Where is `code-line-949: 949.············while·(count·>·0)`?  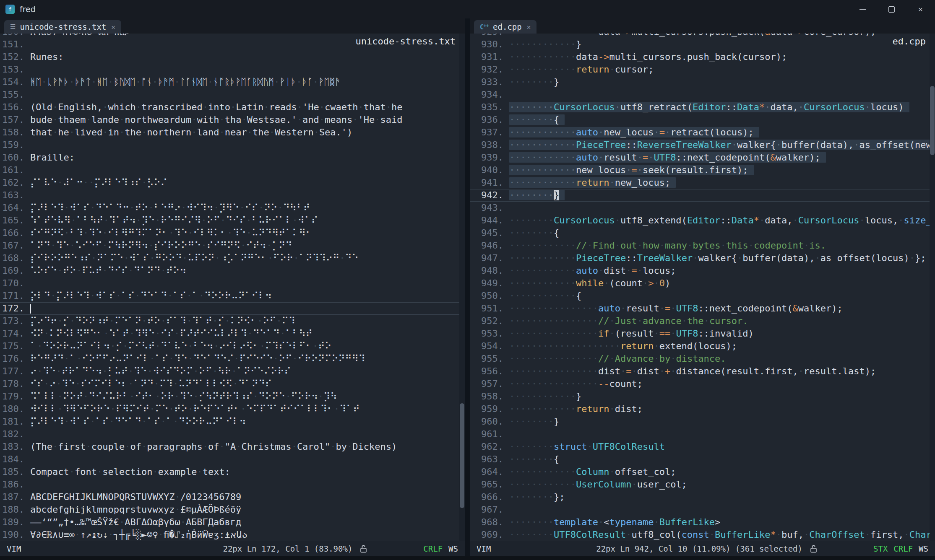 code-line-949: 949.············while·(count·>·0) is located at coordinates (702, 283).